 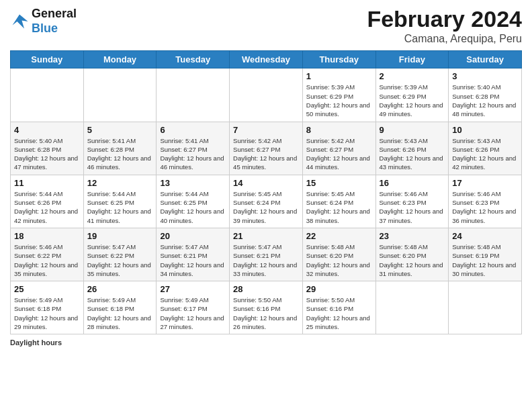 What do you see at coordinates (485, 236) in the screenshot?
I see `day-number: 24` at bounding box center [485, 236].